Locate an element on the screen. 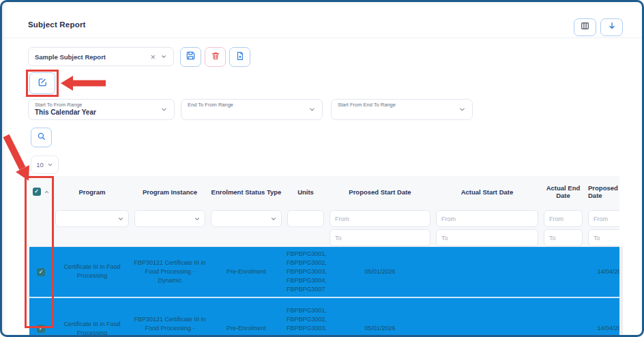 This screenshot has width=644, height=337. search-button is located at coordinates (41, 138).